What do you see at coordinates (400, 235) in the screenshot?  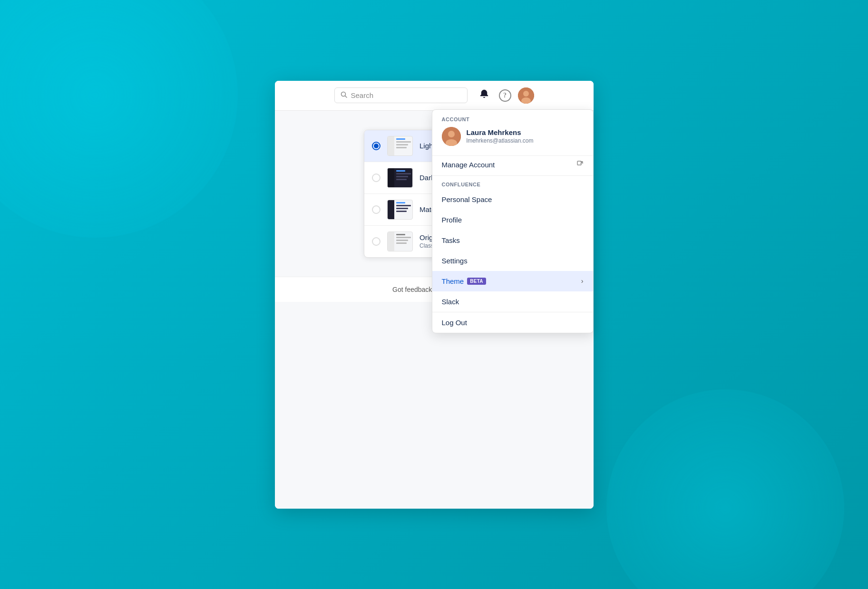 I see `thumb-line-accent-original` at bounding box center [400, 235].